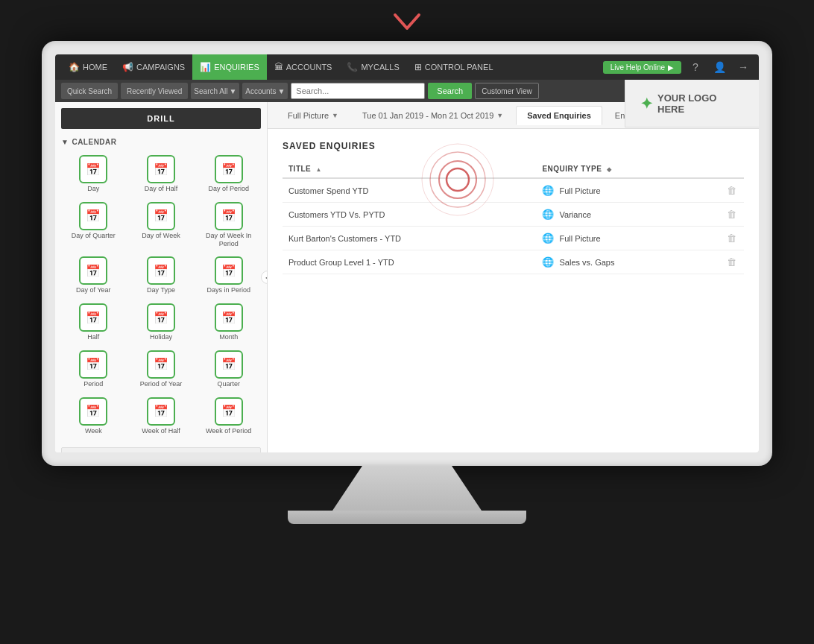  I want to click on row3-globe-icon: 🌐, so click(548, 239).